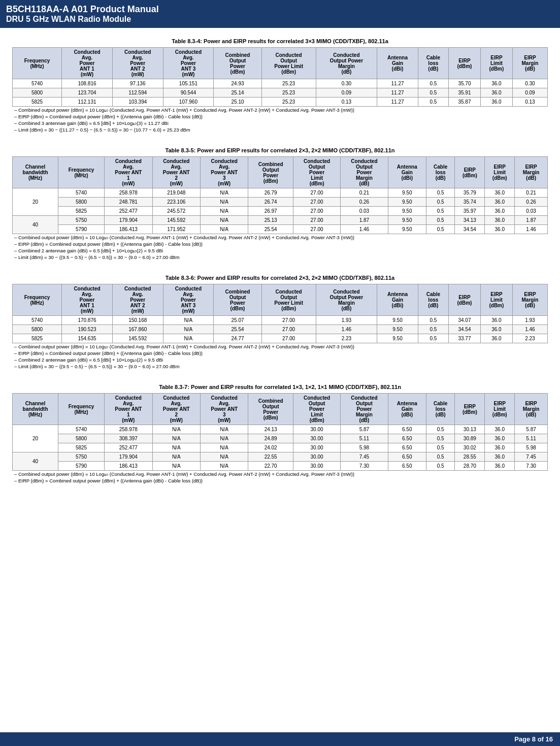 This screenshot has height=746, width=560. What do you see at coordinates (280, 77) in the screenshot?
I see `table-3-4: Frequency(MHz) ConductedAvg.PowerANT 1(m…` at bounding box center [280, 77].